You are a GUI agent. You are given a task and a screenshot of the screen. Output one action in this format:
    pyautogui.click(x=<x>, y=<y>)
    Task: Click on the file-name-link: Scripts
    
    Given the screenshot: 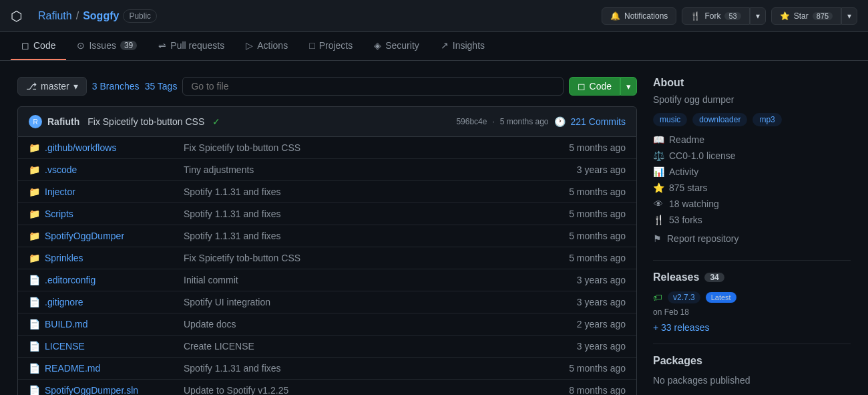 What is the action you would take?
    pyautogui.click(x=112, y=214)
    